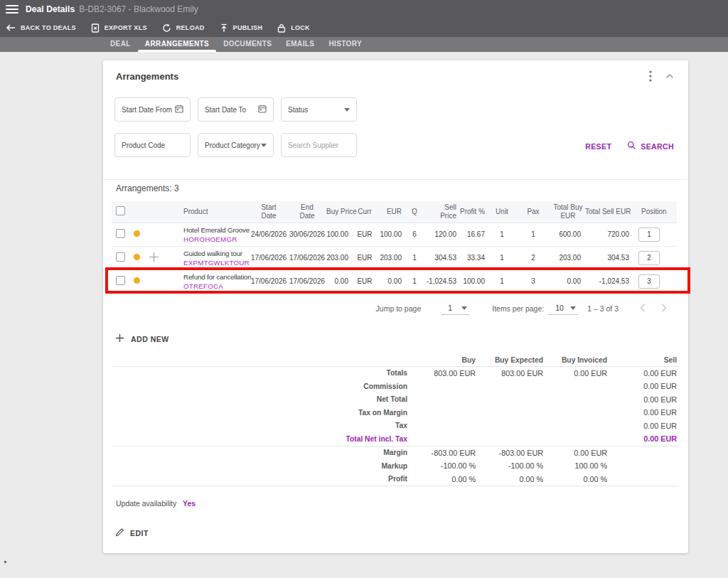 This screenshot has width=728, height=578. What do you see at coordinates (651, 76) in the screenshot?
I see `kebab-menu-icon` at bounding box center [651, 76].